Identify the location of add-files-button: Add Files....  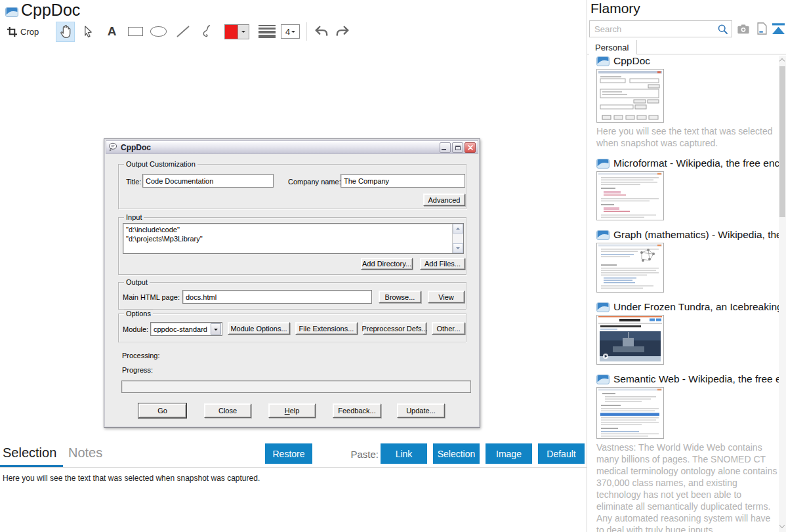
(442, 264).